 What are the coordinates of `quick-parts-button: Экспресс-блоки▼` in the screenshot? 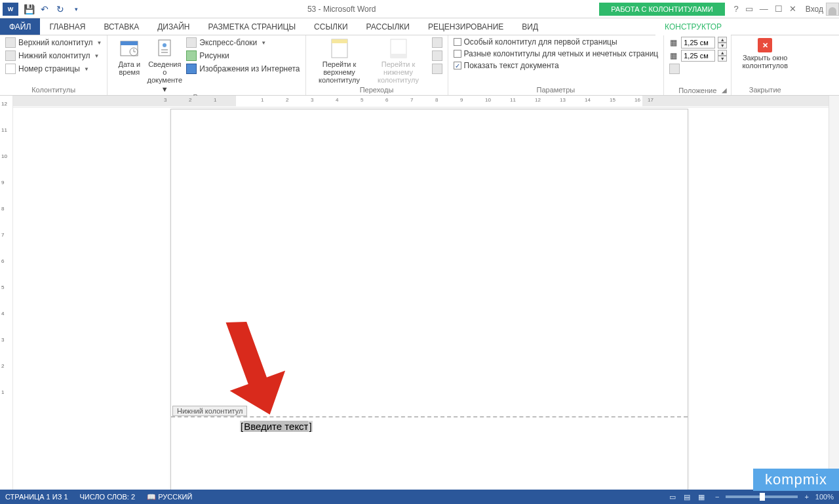 It's located at (243, 43).